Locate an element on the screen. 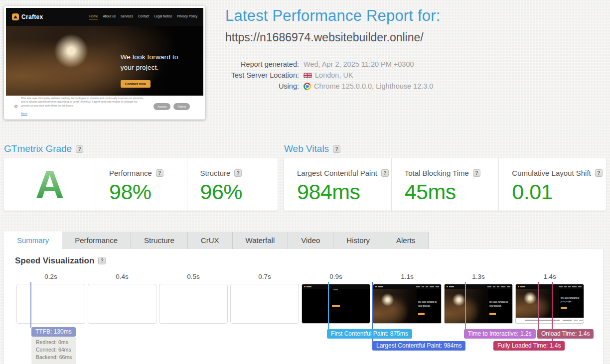 Image resolution: width=610 pixels, height=364 pixels. report-tabs: Summary Performance Structure CrUX Water… is located at coordinates (216, 240).